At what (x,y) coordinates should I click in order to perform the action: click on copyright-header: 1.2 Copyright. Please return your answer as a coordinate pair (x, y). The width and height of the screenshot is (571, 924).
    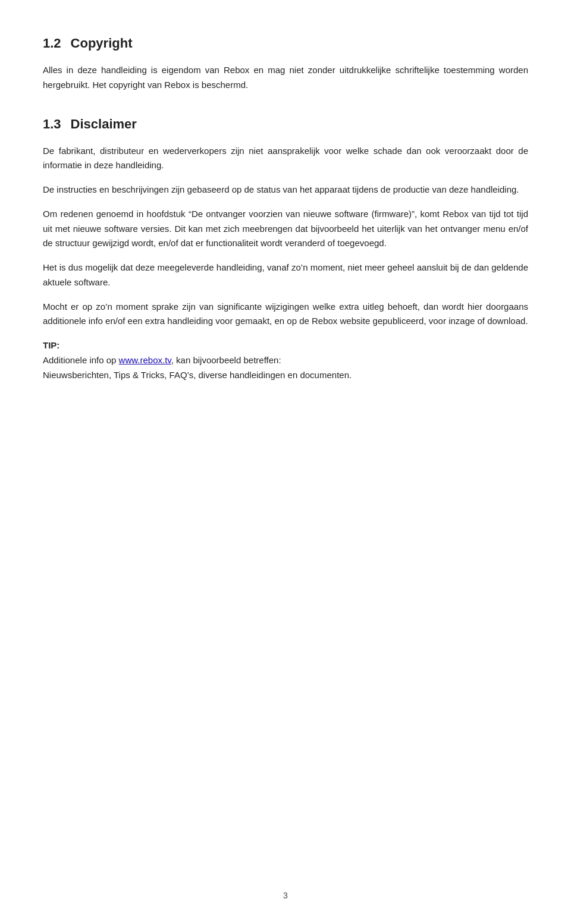
    Looking at the image, I should click on (286, 43).